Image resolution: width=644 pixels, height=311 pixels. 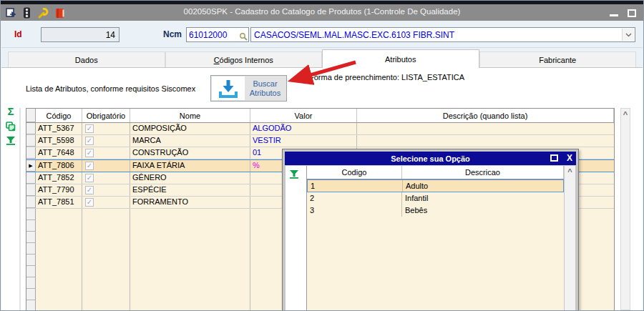 I want to click on grid-vertical-scrollbar: ^, so click(x=625, y=209).